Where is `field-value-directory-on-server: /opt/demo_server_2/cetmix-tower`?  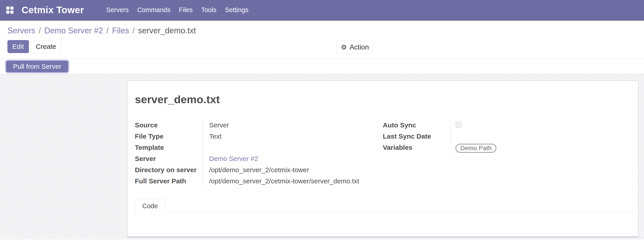 field-value-directory-on-server: /opt/demo_server_2/cetmix-tower is located at coordinates (293, 170).